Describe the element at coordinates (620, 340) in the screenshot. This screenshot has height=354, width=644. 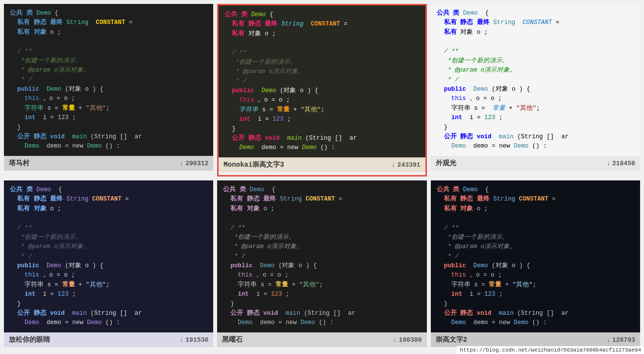
I see `download-count-chonggao2: 128793` at that location.